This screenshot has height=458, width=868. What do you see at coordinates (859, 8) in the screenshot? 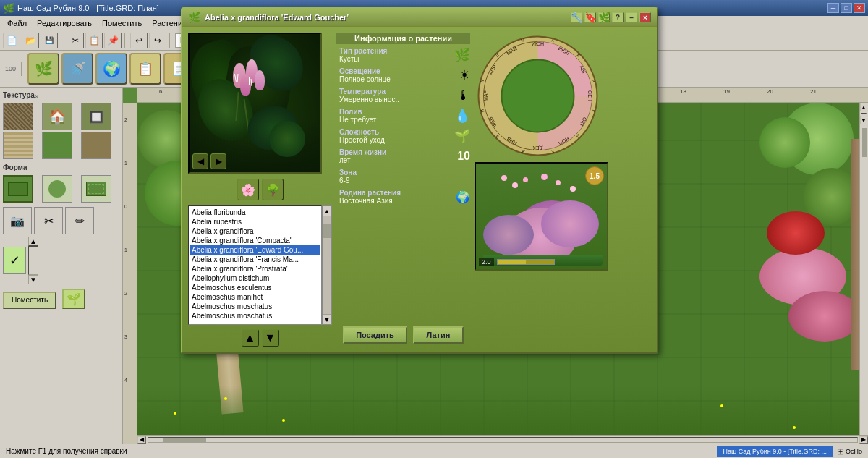
I see `close-button: ✕` at bounding box center [859, 8].